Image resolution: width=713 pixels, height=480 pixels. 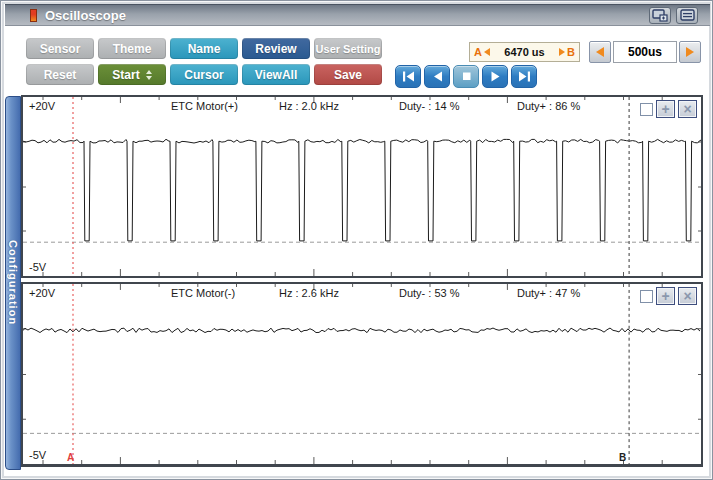 I want to click on user-setting-button: User Setting, so click(x=348, y=48).